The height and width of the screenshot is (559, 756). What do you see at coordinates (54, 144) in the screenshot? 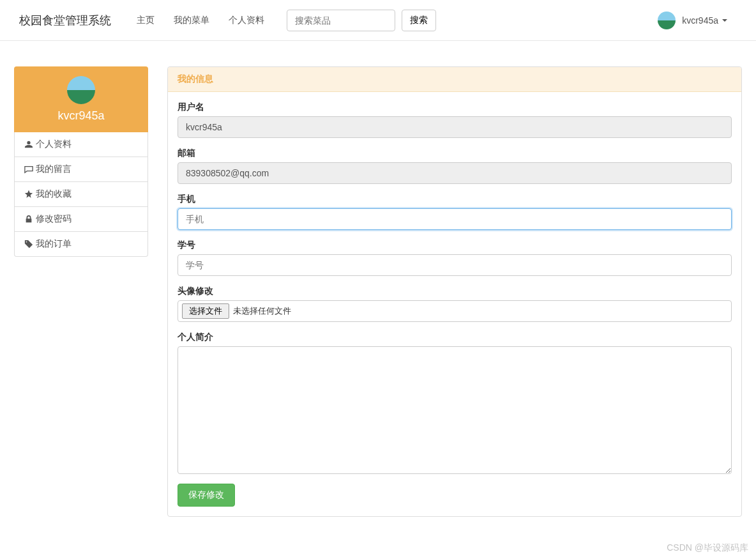
I see `sidebar-item-label: 个人资料` at bounding box center [54, 144].